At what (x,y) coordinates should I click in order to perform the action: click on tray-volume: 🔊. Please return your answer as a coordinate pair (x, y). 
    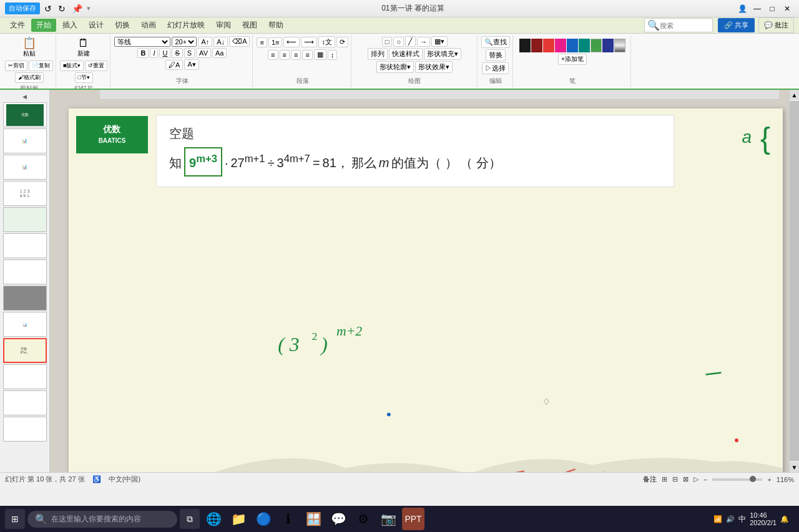
    Looking at the image, I should click on (730, 519).